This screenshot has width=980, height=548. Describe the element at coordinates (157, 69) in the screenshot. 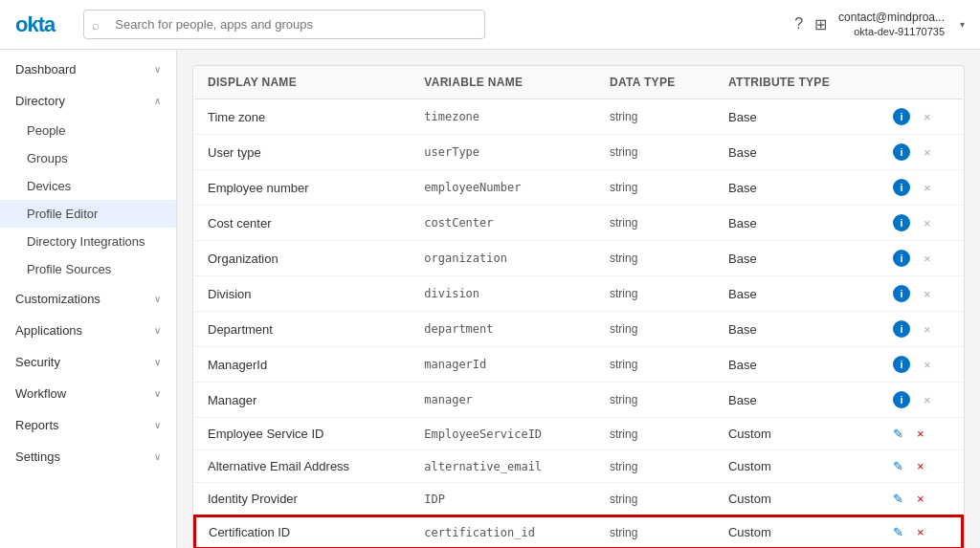

I see `chevron-dashboard: ∨` at that location.